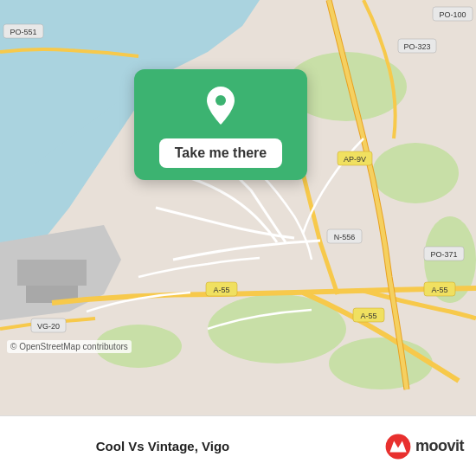 The width and height of the screenshot is (476, 476). I want to click on svg-text: VG-20, so click(48, 326).